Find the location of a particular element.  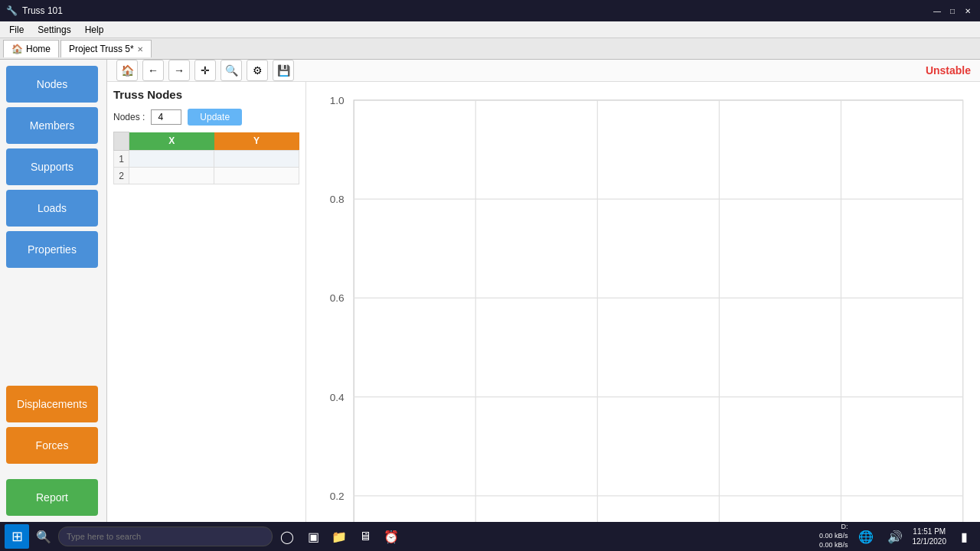

time-display: 11:51 PM is located at coordinates (929, 531).